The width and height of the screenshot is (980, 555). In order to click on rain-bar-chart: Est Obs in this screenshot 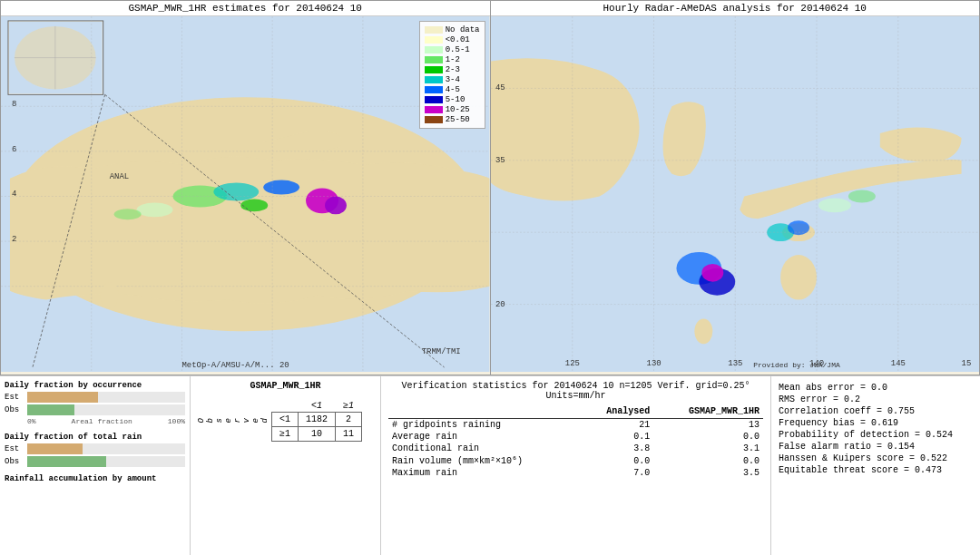, I will do `click(94, 455)`.